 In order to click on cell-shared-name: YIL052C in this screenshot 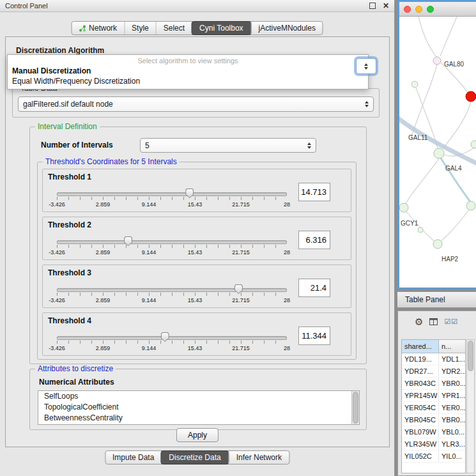, I will do `click(420, 456)`.